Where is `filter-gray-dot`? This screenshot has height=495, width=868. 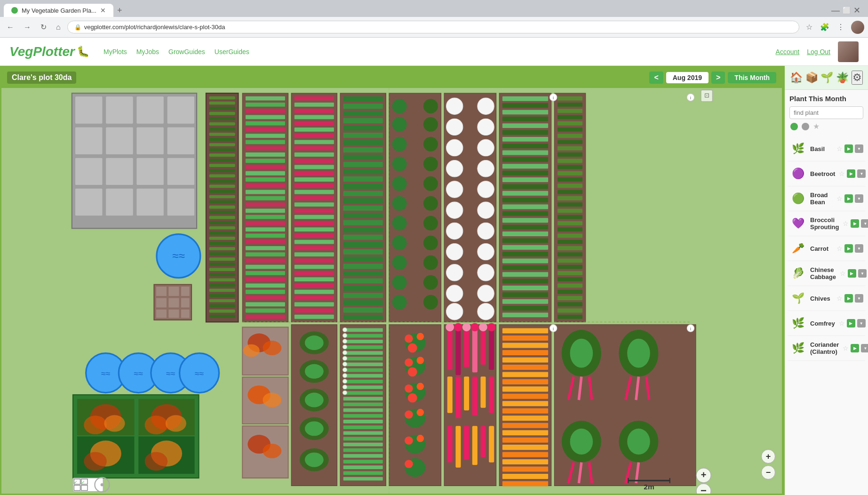
filter-gray-dot is located at coordinates (805, 127).